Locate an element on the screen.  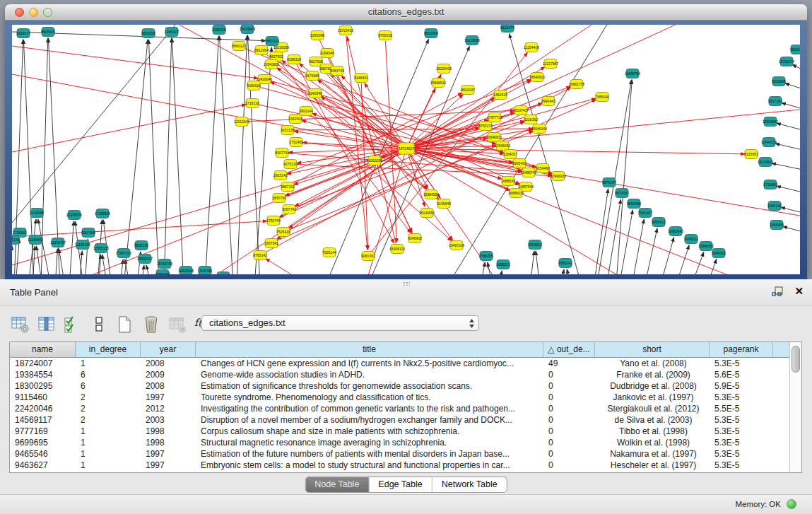
graph-node: 9505135 is located at coordinates (141, 246).